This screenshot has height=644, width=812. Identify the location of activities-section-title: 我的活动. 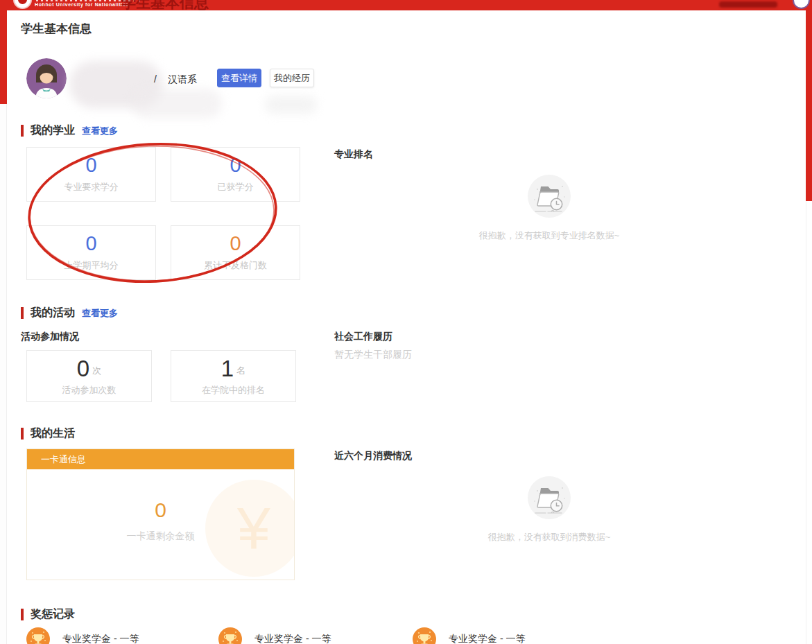
(53, 313).